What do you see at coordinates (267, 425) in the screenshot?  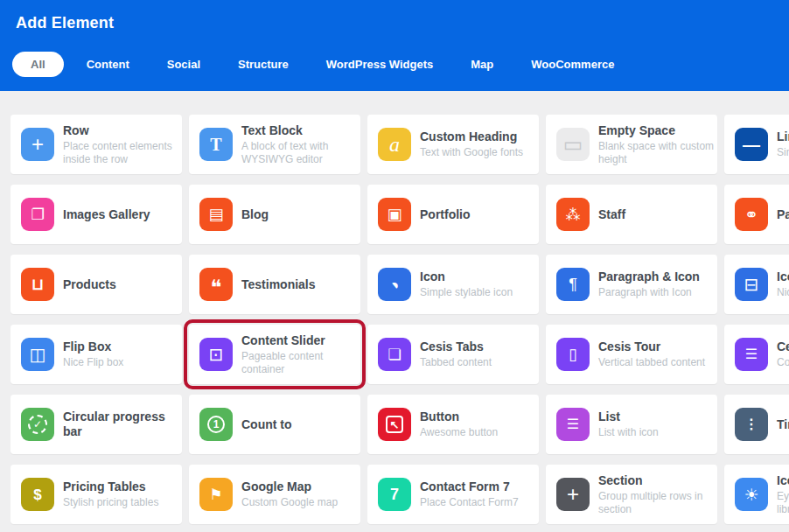 I see `tile-title: Count to` at bounding box center [267, 425].